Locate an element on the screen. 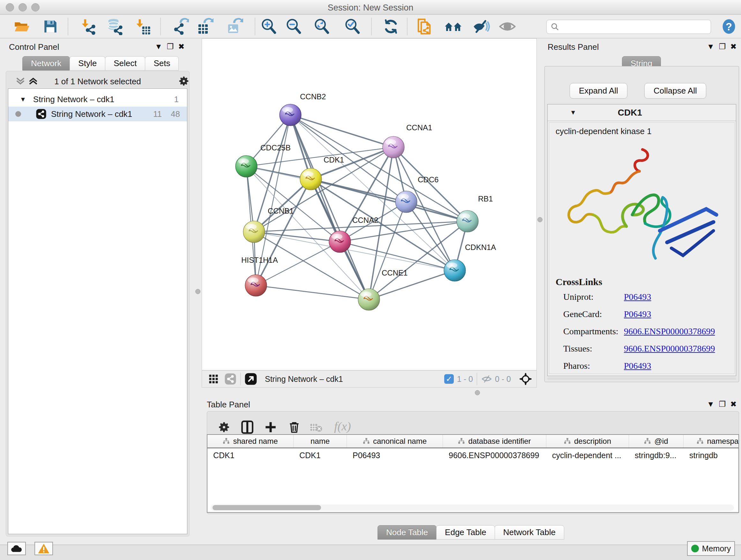  table-options-gear-icon is located at coordinates (224, 427).